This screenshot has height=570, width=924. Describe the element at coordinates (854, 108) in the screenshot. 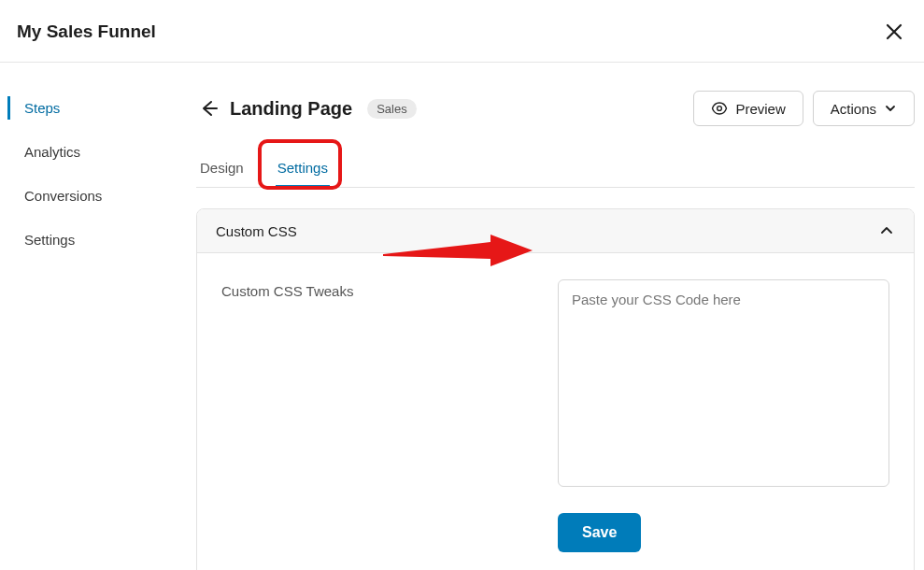

I see `actions-label: Actions` at that location.